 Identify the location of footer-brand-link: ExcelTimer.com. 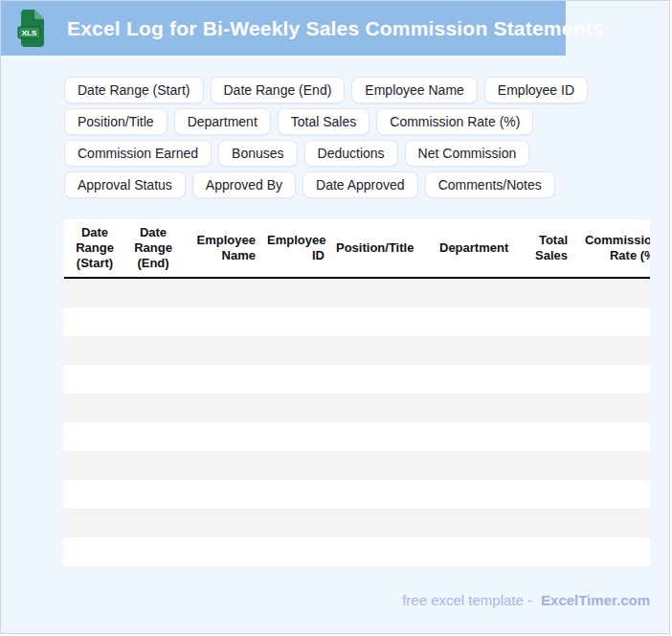
(595, 600).